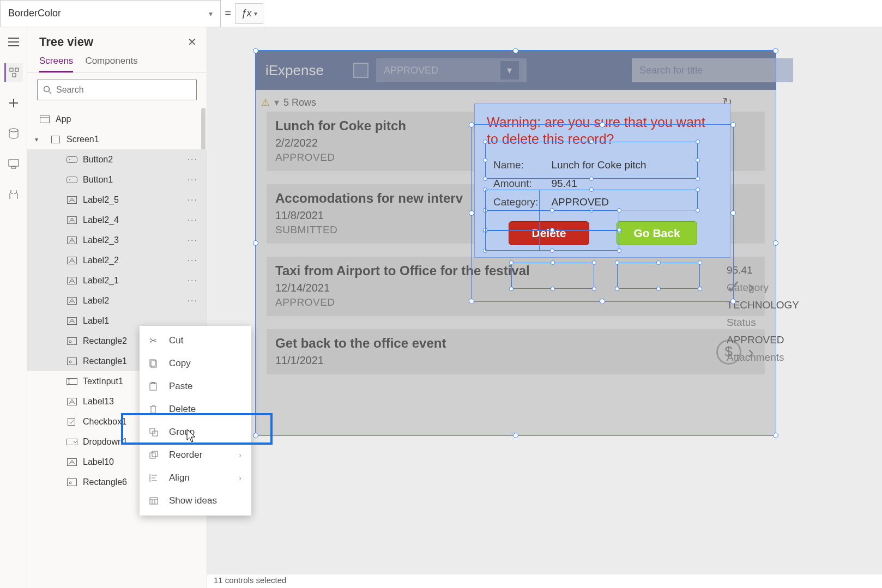  What do you see at coordinates (117, 159) in the screenshot?
I see `tree-item: Button2···` at bounding box center [117, 159].